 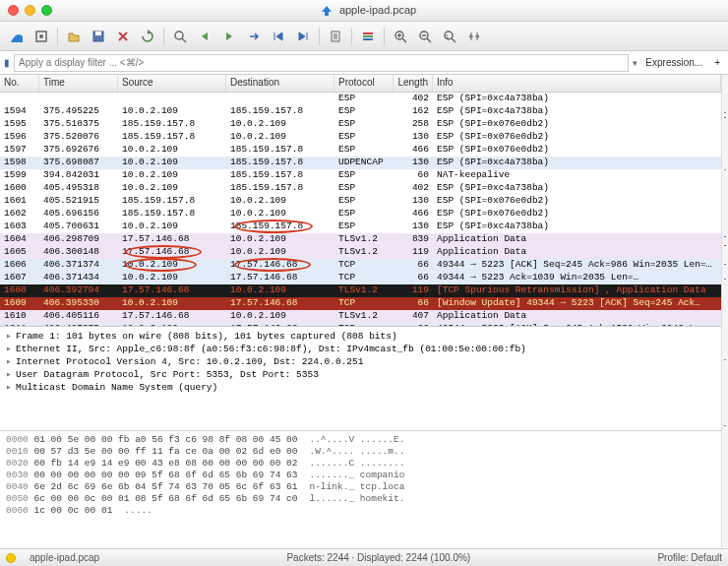 What do you see at coordinates (400, 36) in the screenshot?
I see `zoom-in-icon` at bounding box center [400, 36].